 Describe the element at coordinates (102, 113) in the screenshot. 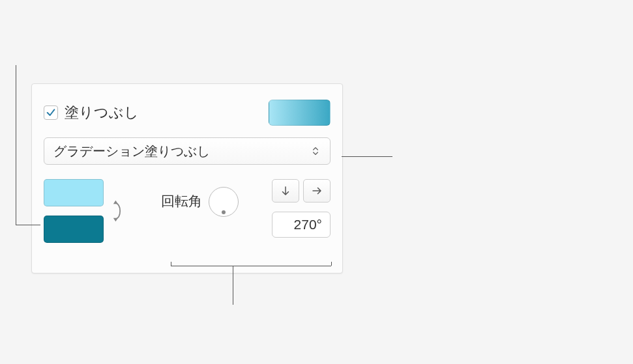

I see `fill-checkbox-label: 塗りつぶし` at that location.